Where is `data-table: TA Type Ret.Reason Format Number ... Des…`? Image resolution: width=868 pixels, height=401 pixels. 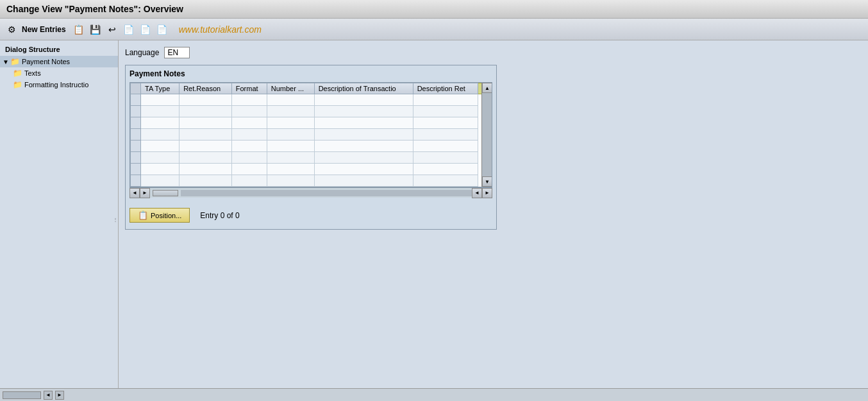 data-table: TA Type Ret.Reason Format Number ... Des… is located at coordinates (311, 135).